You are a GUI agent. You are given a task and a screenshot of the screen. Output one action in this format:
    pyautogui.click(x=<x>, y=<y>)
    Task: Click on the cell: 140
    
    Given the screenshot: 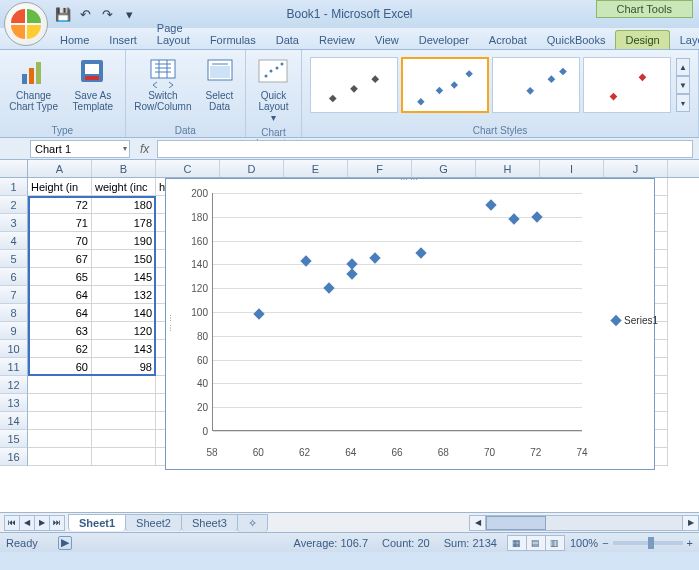 What is the action you would take?
    pyautogui.click(x=124, y=313)
    